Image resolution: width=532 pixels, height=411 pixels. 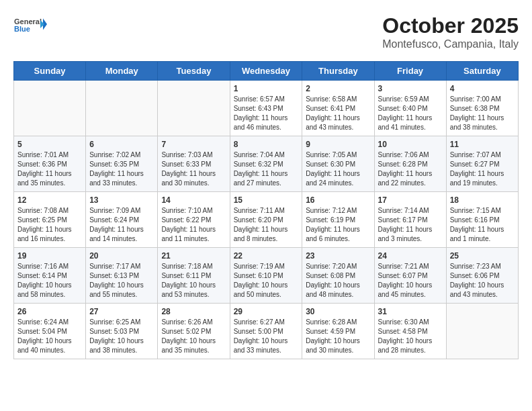 I want to click on calendar-header-row: Sunday Monday Tuesday Wednesday Thursday…, so click(x=266, y=71).